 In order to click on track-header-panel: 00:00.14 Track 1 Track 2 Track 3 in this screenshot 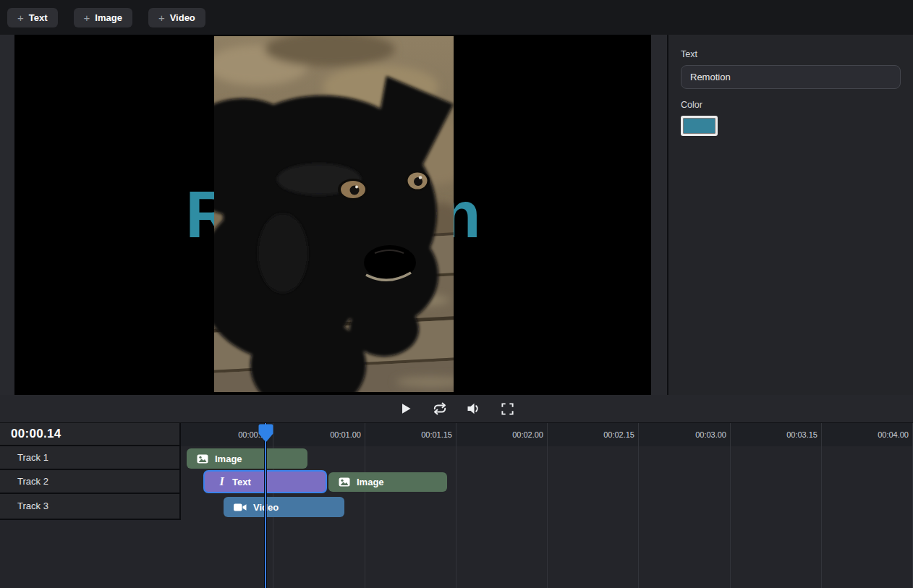, I will do `click(90, 472)`.